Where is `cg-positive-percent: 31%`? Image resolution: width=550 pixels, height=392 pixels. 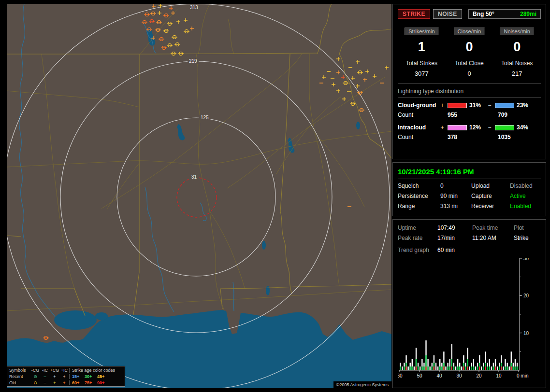
cg-positive-percent: 31% is located at coordinates (478, 105).